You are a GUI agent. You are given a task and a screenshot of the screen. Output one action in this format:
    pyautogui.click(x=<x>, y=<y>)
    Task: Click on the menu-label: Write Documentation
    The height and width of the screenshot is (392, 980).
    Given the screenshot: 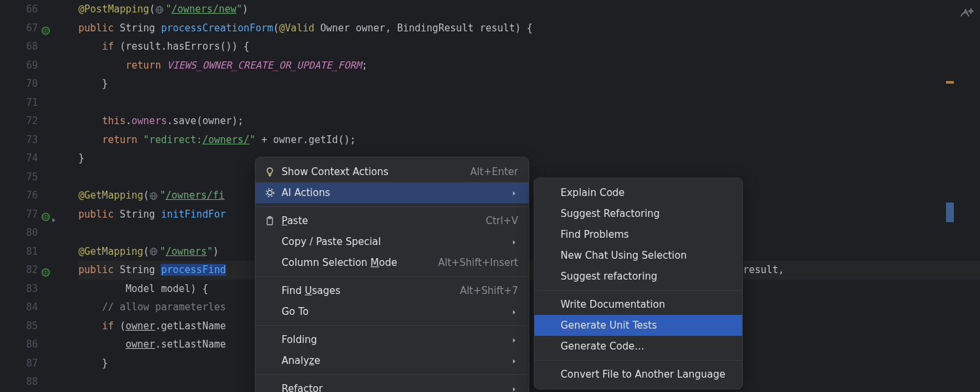 What is the action you would take?
    pyautogui.click(x=646, y=304)
    